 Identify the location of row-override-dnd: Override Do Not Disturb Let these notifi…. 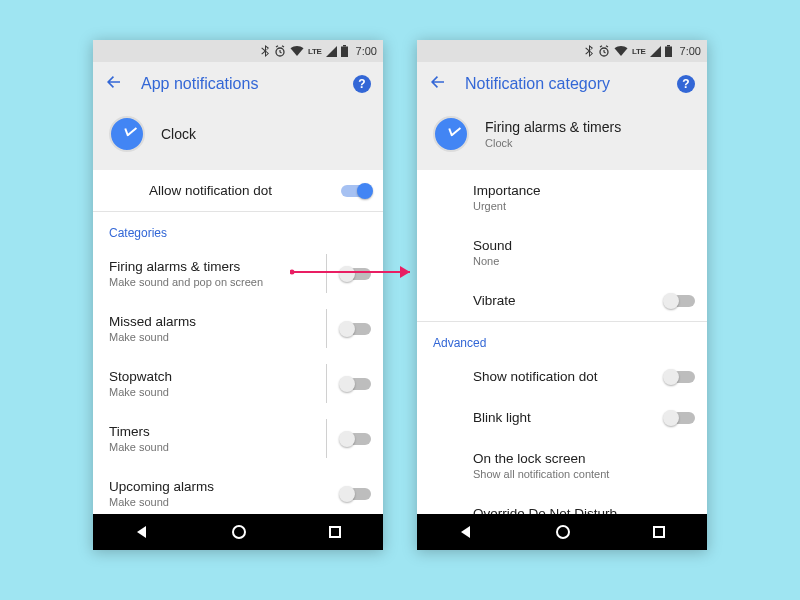
(562, 504).